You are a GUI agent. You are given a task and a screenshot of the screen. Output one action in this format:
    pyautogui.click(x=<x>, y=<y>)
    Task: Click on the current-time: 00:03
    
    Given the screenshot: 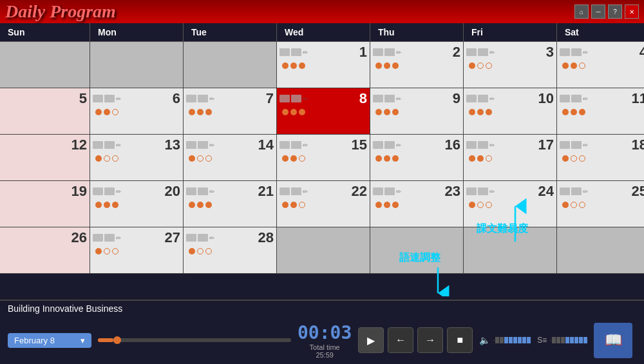 What is the action you would take?
    pyautogui.click(x=325, y=332)
    